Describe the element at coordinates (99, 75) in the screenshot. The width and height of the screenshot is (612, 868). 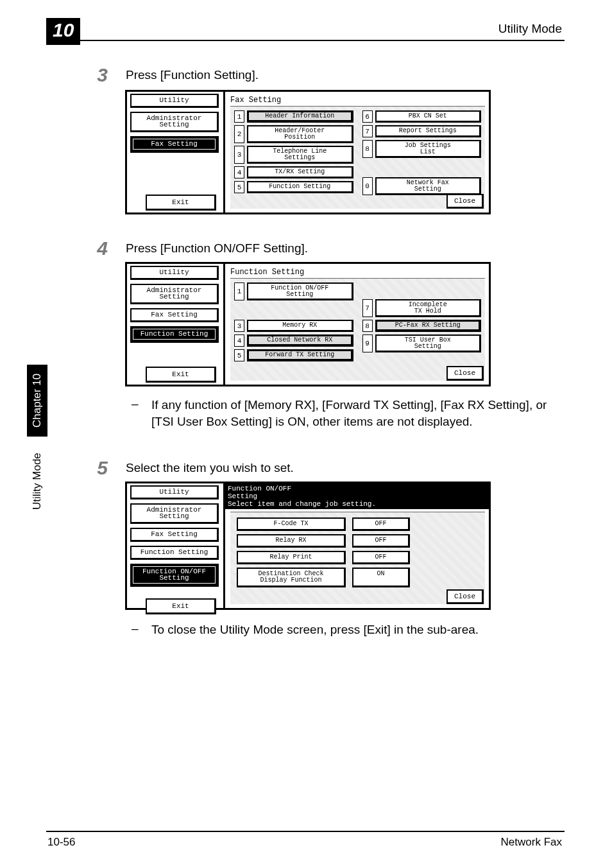
I see `step-3-number: 3` at that location.